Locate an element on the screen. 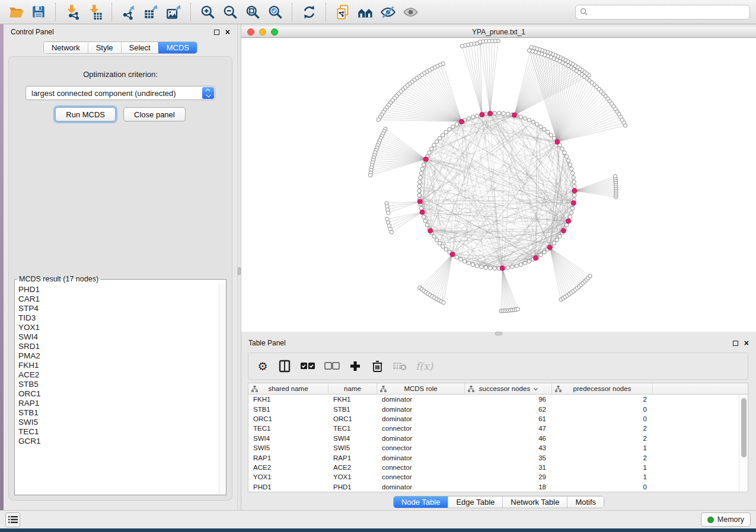 The width and height of the screenshot is (756, 532). search-input is located at coordinates (668, 12).